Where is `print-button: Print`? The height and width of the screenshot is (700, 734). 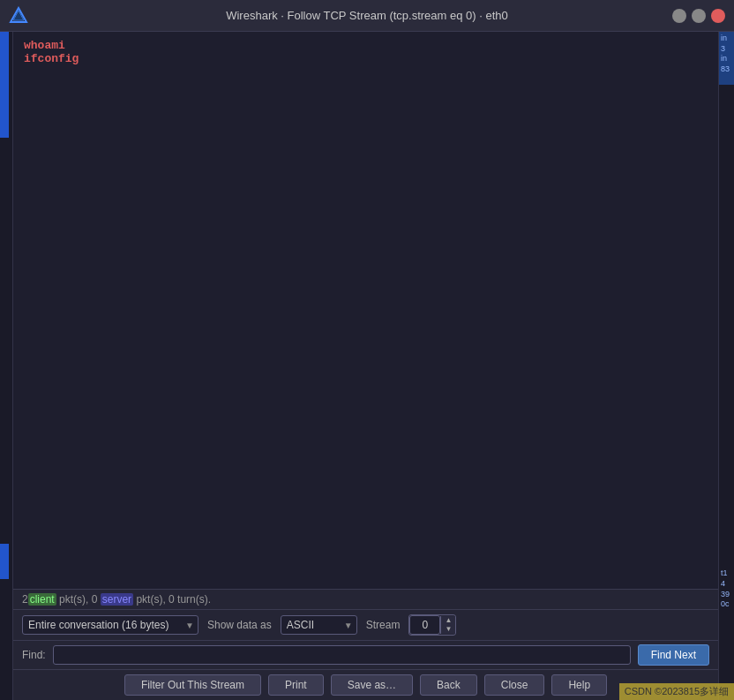
print-button: Print is located at coordinates (296, 685).